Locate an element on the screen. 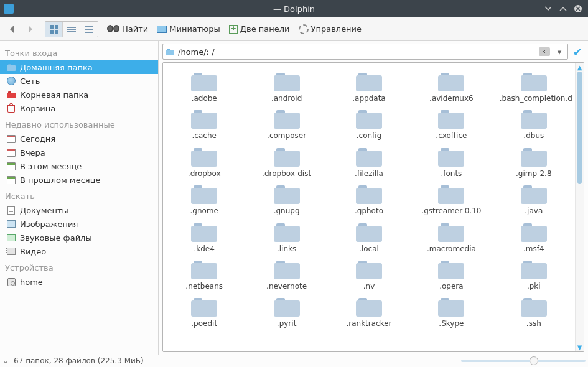 Image resolution: width=588 pixels, height=367 pixels. folder-item: .avidemux6 is located at coordinates (451, 88).